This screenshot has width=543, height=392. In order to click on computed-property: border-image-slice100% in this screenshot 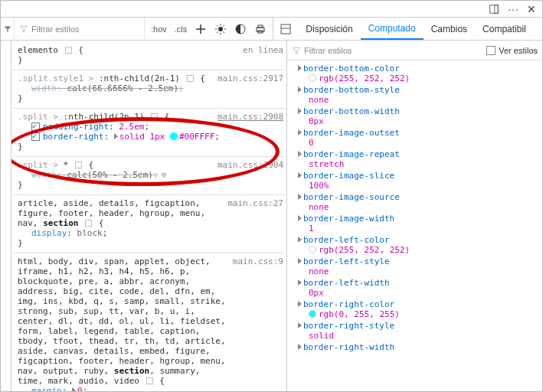, I will do `click(418, 181)`.